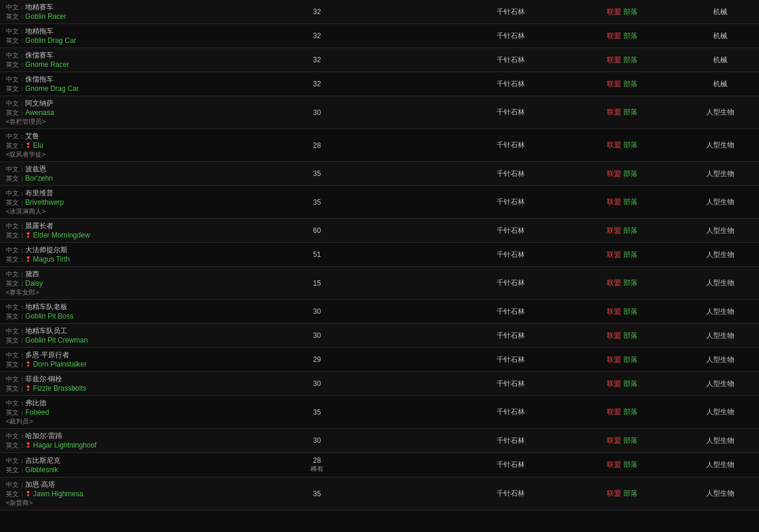 The height and width of the screenshot is (532, 759). I want to click on name-zh: 中文：布里维普, so click(141, 194).